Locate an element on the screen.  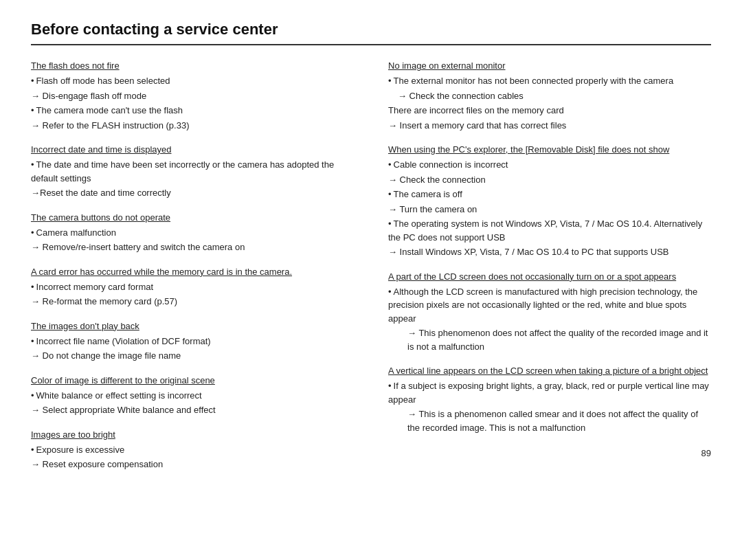
section-buttons: The camera buttons do not operate Camera… is located at coordinates (192, 234).